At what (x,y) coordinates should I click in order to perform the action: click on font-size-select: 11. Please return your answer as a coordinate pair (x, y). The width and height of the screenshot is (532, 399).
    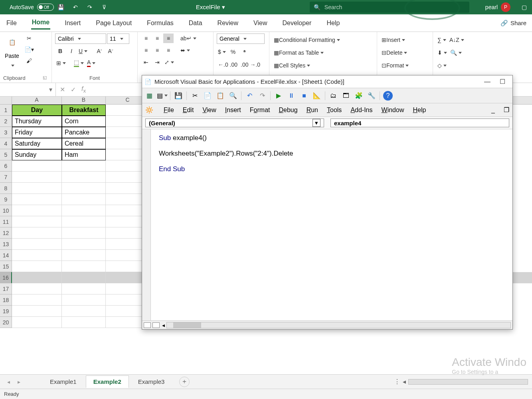
    Looking at the image, I should click on (118, 39).